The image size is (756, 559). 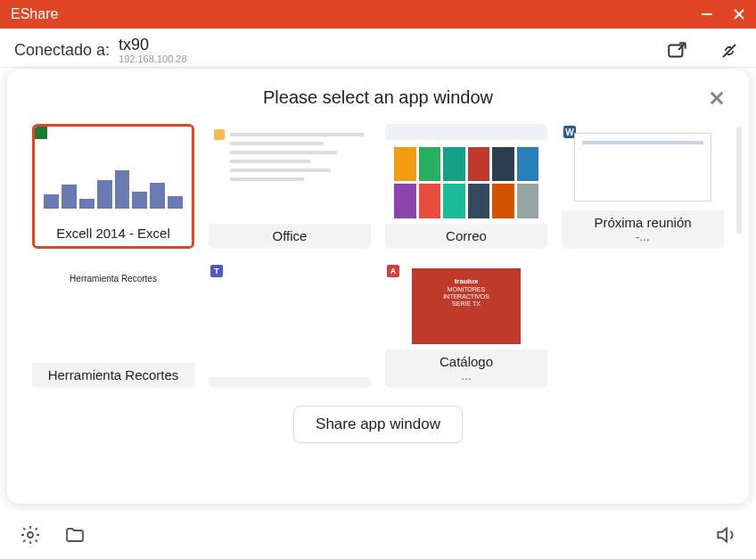 I want to click on tile-blank-label, so click(x=290, y=382).